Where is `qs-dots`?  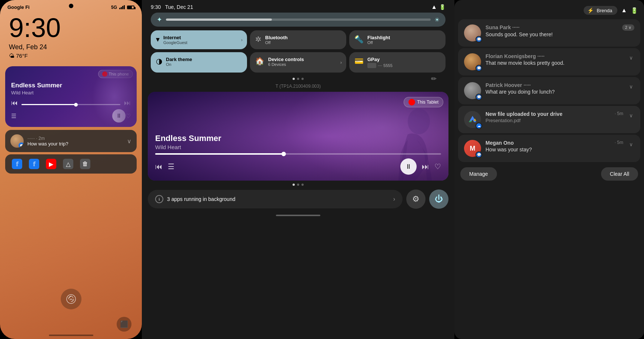
qs-dots is located at coordinates (298, 79).